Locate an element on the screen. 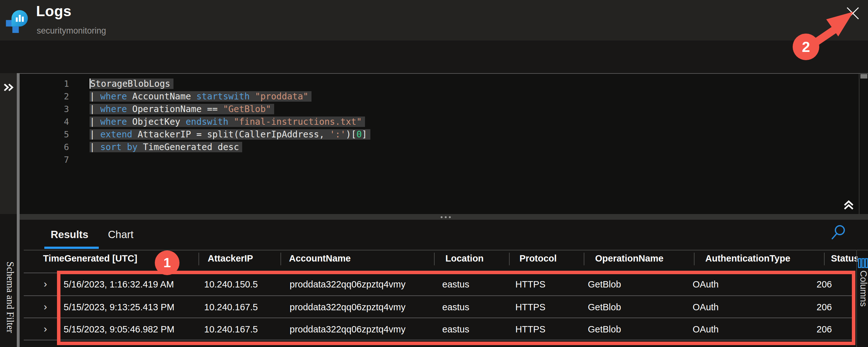 The width and height of the screenshot is (868, 347). close-icon is located at coordinates (852, 13).